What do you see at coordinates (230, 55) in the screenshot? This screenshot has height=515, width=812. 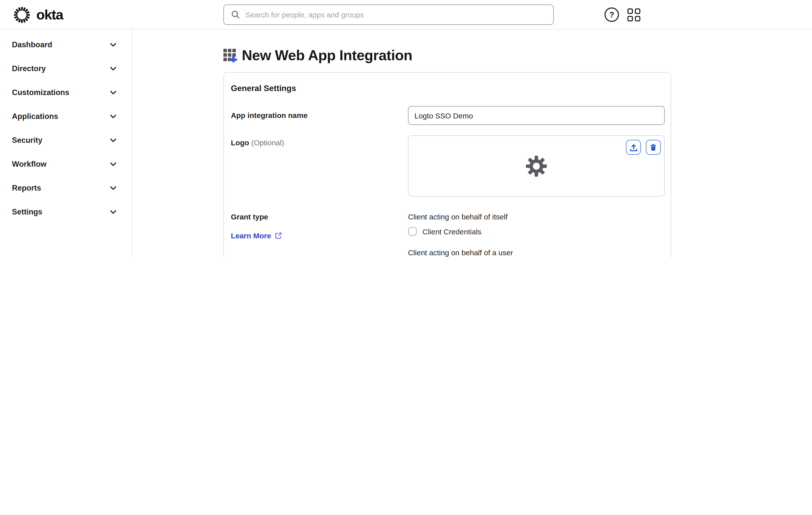 I see `new-app-grid-plus-icon` at bounding box center [230, 55].